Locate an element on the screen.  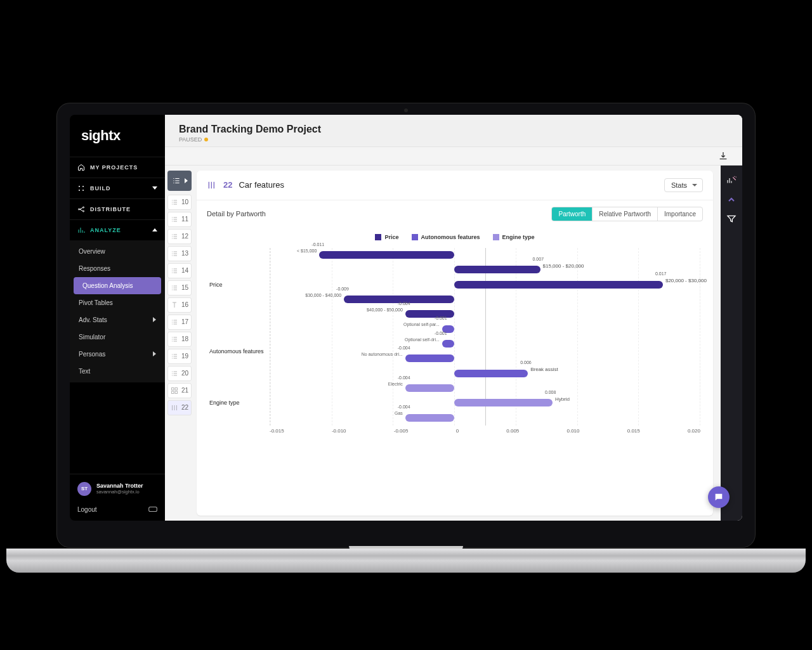
question-rail-item-15: 15 is located at coordinates (180, 288).